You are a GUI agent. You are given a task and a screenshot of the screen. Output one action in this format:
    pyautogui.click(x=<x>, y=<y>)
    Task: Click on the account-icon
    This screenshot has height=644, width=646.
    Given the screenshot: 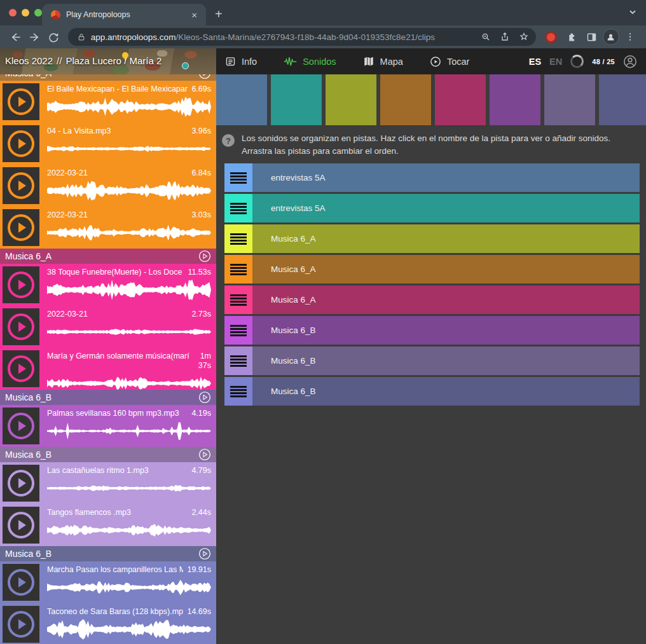 What is the action you would take?
    pyautogui.click(x=630, y=62)
    